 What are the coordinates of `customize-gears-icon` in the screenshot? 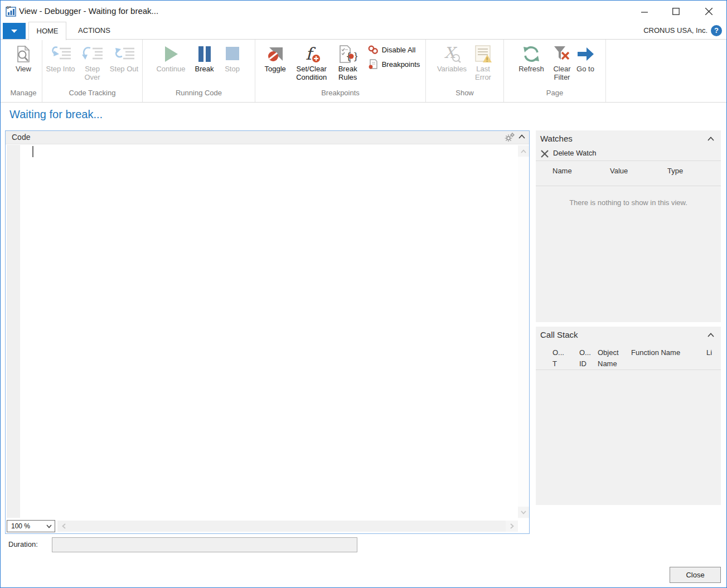 It's located at (510, 137).